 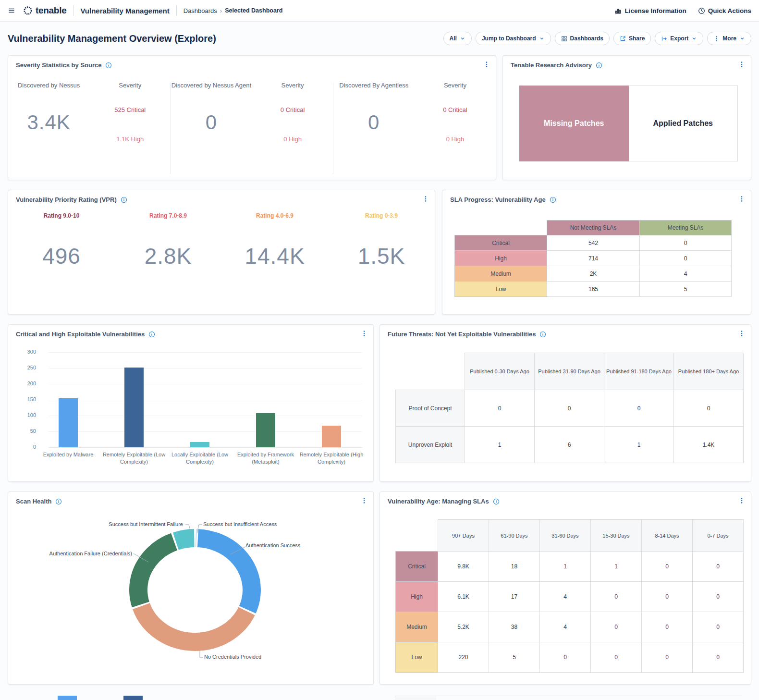 I want to click on toolbar-button-share: Share, so click(x=632, y=38).